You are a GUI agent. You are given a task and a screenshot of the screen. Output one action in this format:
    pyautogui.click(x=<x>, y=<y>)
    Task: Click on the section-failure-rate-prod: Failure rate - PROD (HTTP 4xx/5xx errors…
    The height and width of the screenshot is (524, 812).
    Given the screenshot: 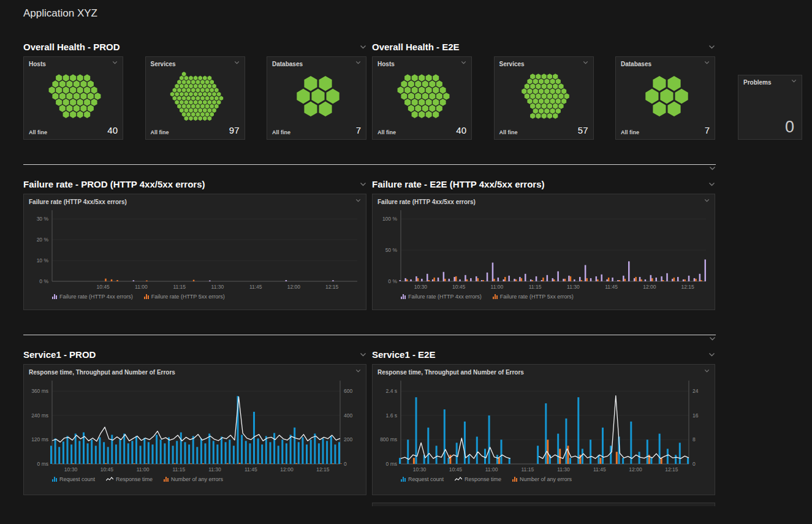 What is the action you would take?
    pyautogui.click(x=195, y=244)
    